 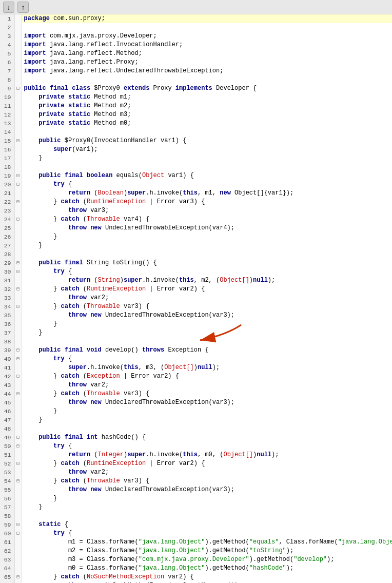 I want to click on upload-btn: ↑, so click(x=23, y=7).